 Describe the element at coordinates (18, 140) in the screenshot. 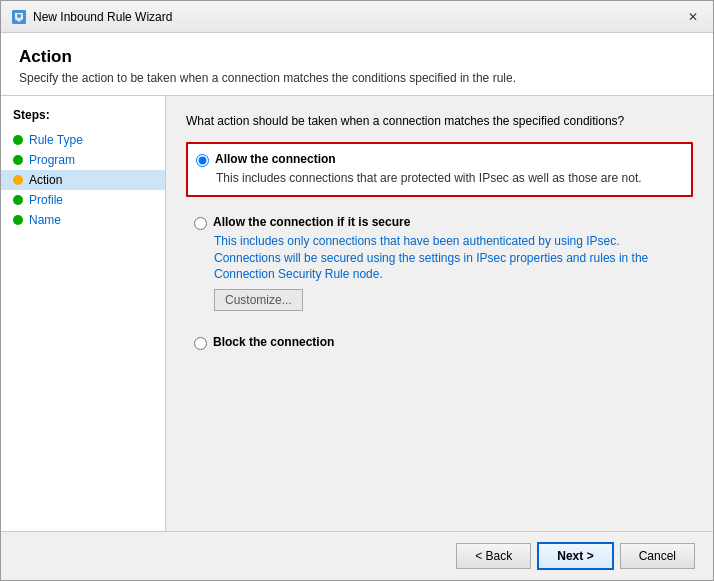

I see `dot-icon-rule-type` at that location.